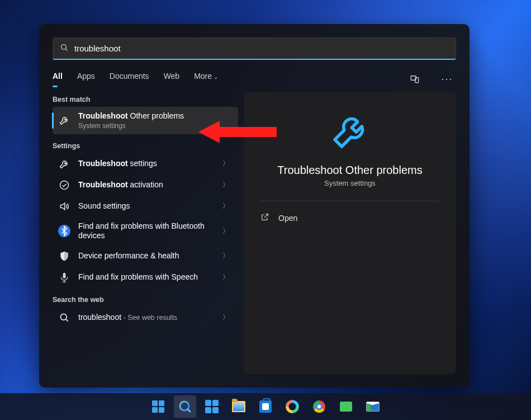 This screenshot has width=531, height=420. What do you see at coordinates (86, 79) in the screenshot?
I see `tab-apps: Apps` at bounding box center [86, 79].